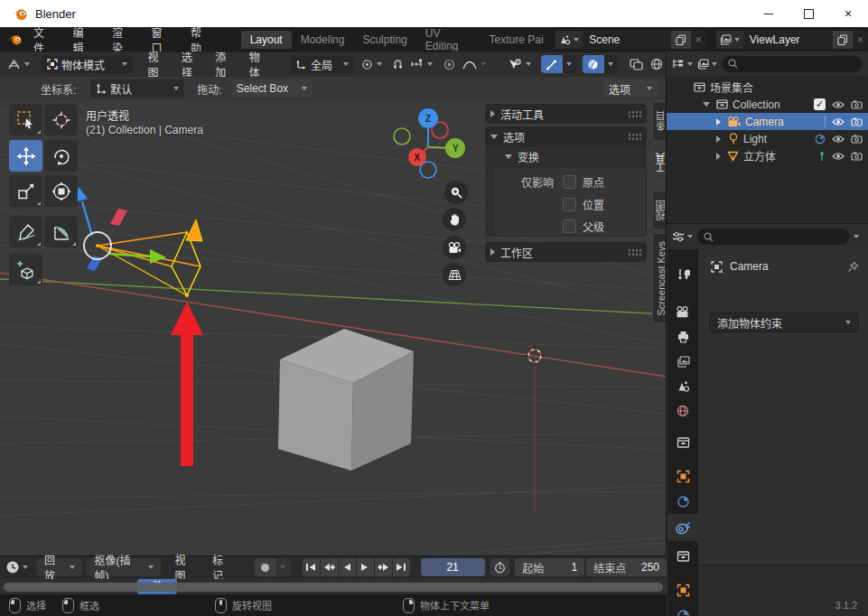 This screenshot has width=868, height=616. What do you see at coordinates (683, 443) in the screenshot?
I see `tab-collection` at bounding box center [683, 443].